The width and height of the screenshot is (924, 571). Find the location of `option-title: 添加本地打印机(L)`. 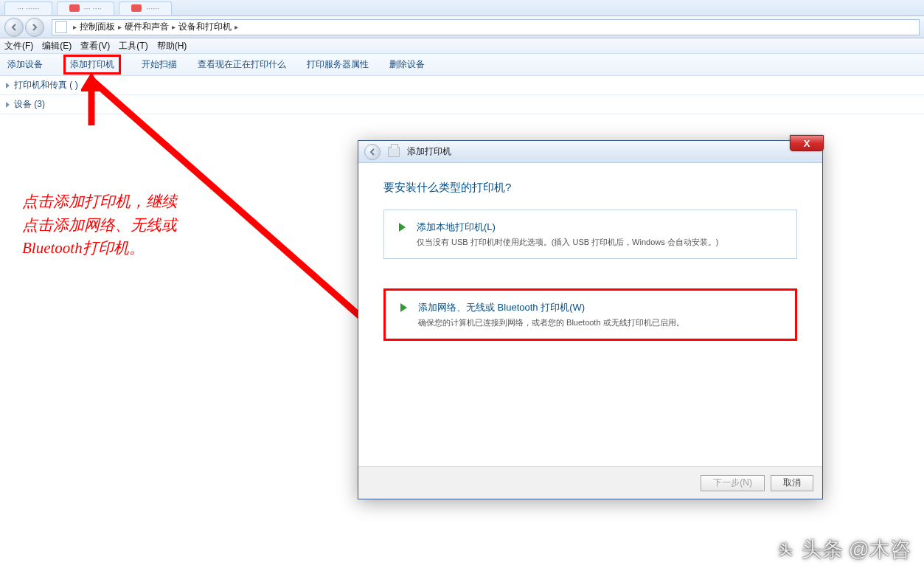

option-title: 添加本地打印机(L) is located at coordinates (600, 227).